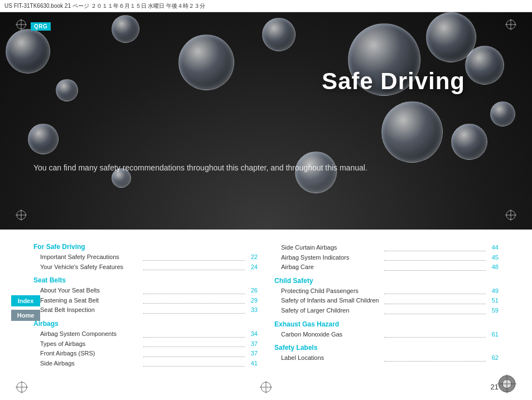 The image size is (532, 400). What do you see at coordinates (146, 305) in the screenshot?
I see `toc-left-column: For Safe Driving Important Safety Precau…` at bounding box center [146, 305].